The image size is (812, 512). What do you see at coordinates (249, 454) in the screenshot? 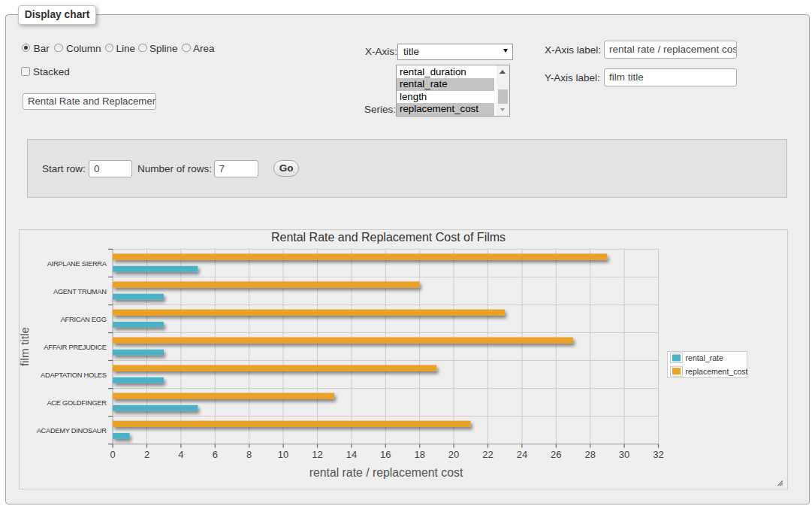
I see `svg-text: 8` at bounding box center [249, 454].